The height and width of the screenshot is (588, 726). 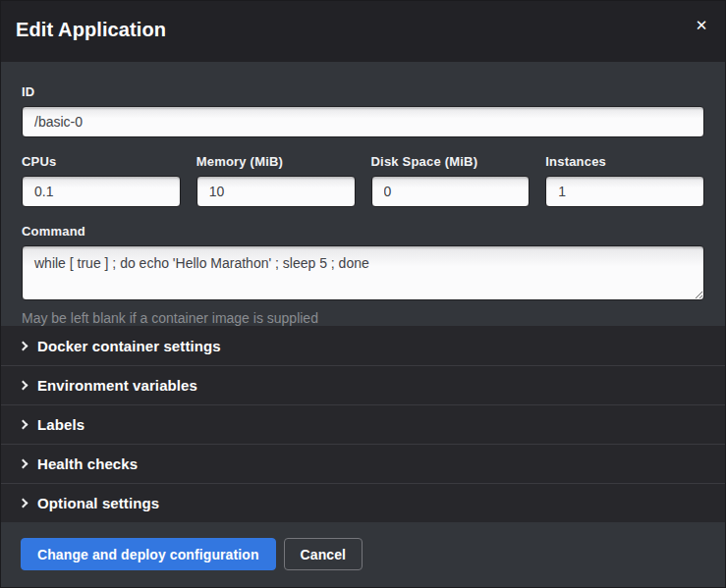 I want to click on cpus-input, so click(x=101, y=191).